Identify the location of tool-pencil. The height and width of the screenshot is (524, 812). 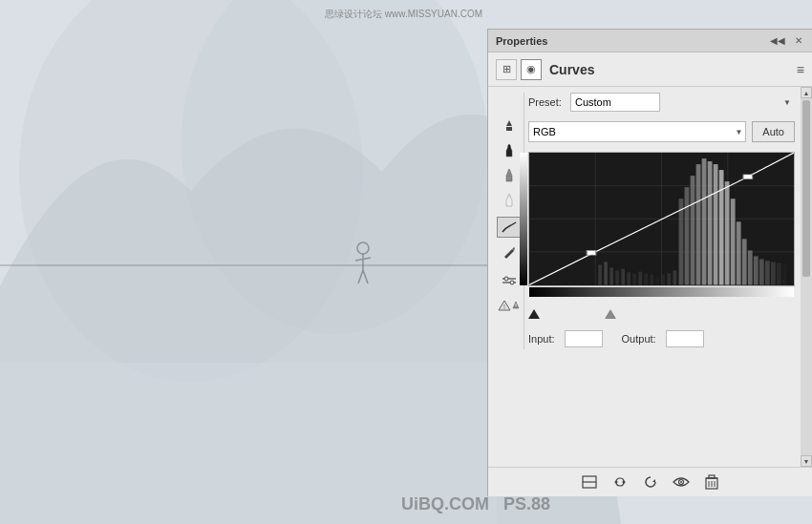
(509, 252).